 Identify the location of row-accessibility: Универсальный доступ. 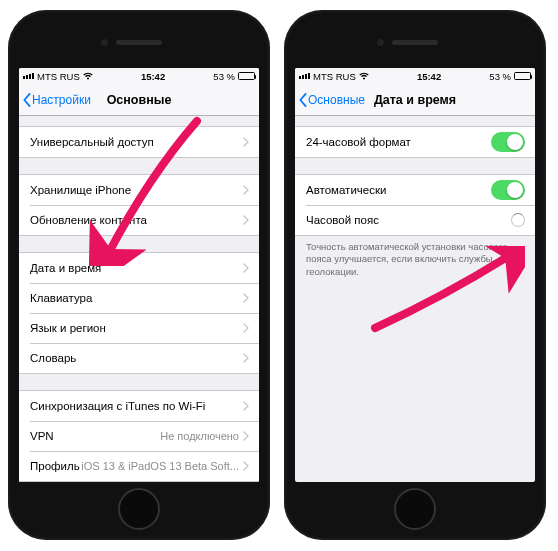
(139, 142).